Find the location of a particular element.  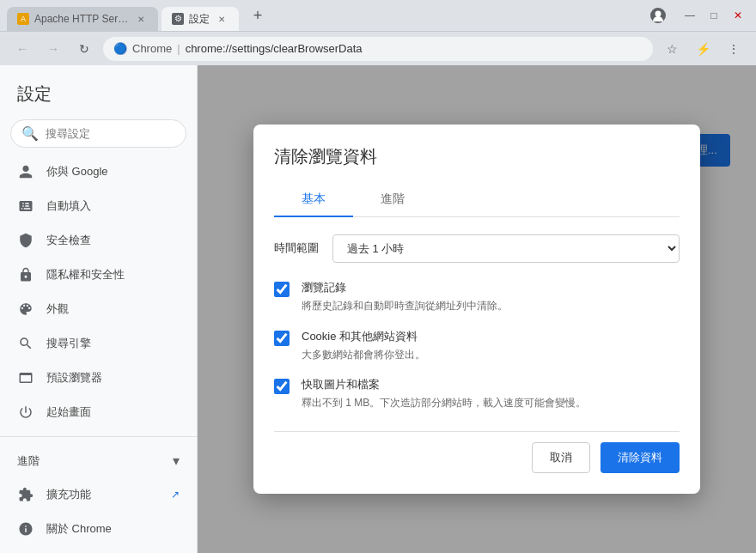

new-tab-button: + is located at coordinates (258, 15).